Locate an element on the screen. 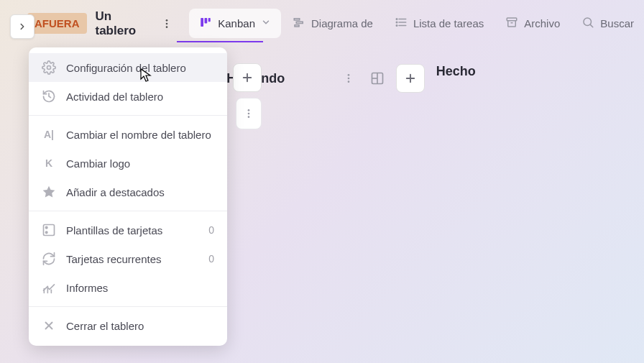  column-menu-button is located at coordinates (349, 78).